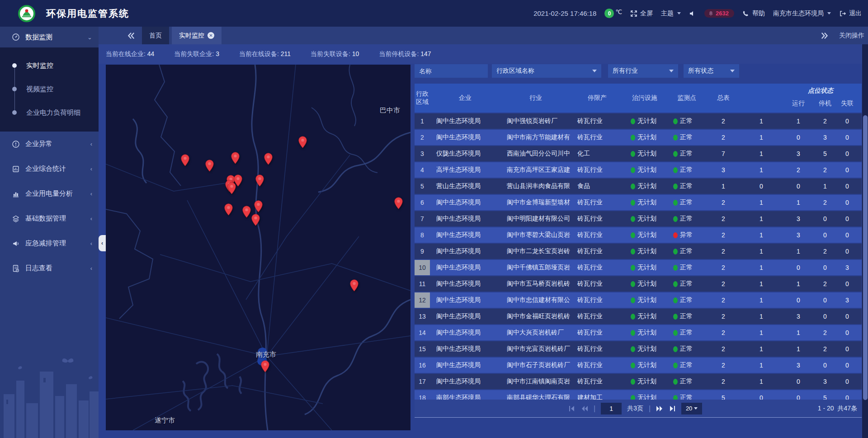 The width and height of the screenshot is (868, 438). I want to click on name-filter-input, so click(451, 71).